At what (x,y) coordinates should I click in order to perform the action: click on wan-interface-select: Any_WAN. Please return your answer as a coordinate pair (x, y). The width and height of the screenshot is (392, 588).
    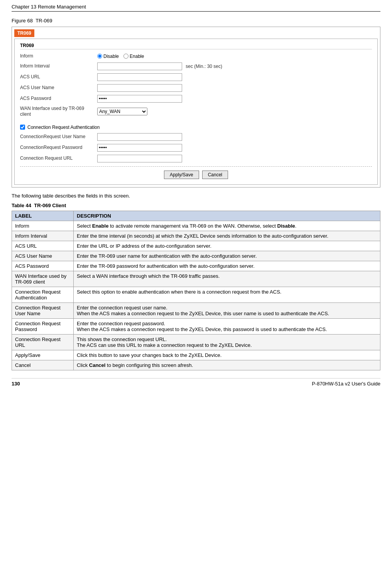
    Looking at the image, I should click on (122, 112).